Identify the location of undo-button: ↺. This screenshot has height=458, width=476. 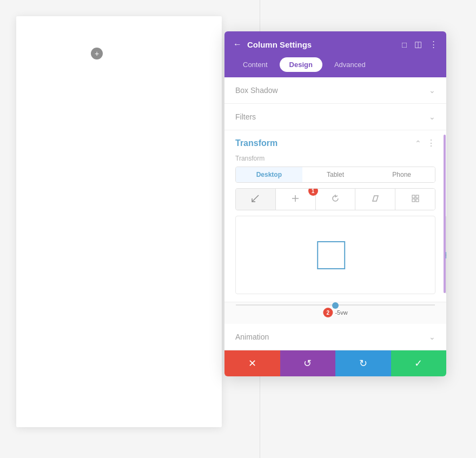
(308, 363).